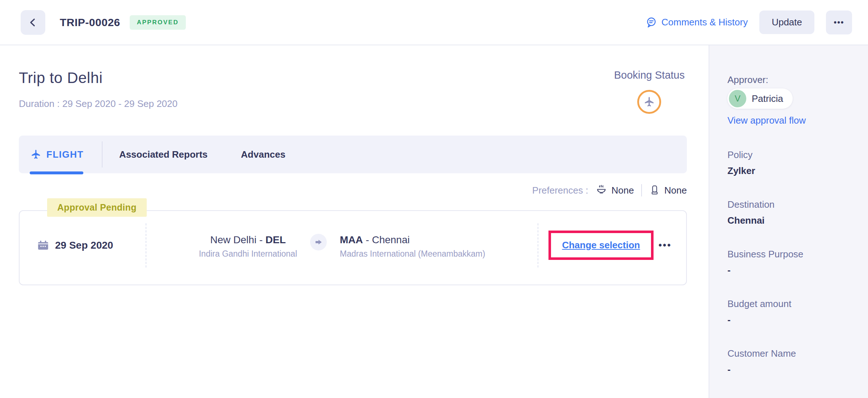  I want to click on seat-preference-value: None, so click(676, 191).